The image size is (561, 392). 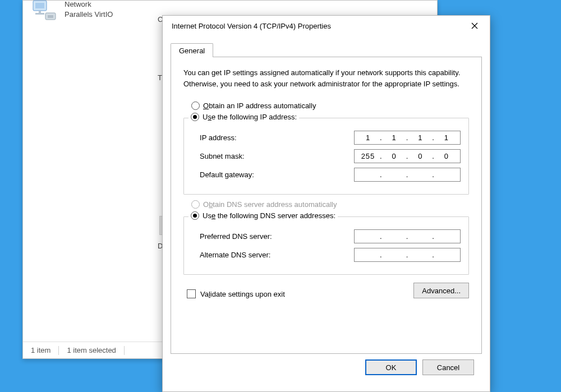 I want to click on radio-use-following-dns: Use the following DNS server addresses:, so click(x=263, y=215).